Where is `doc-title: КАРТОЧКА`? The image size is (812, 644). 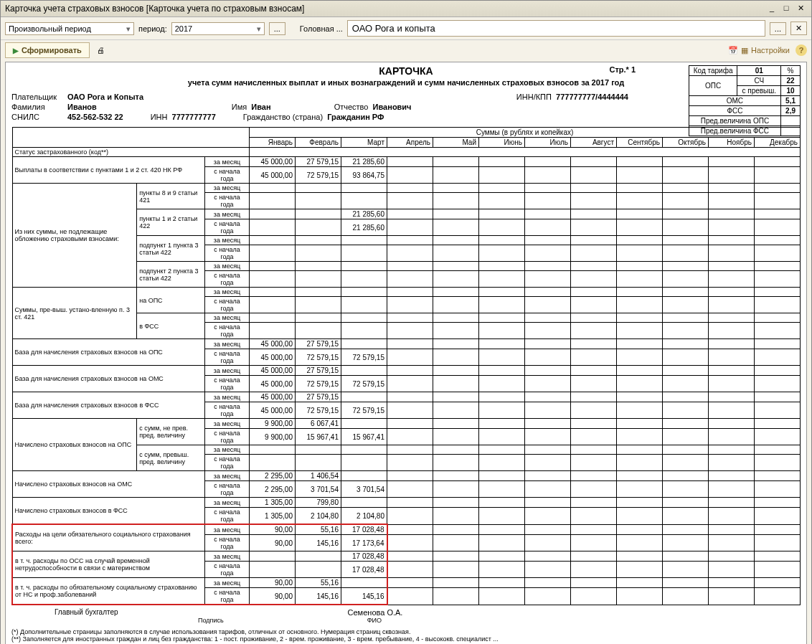
doc-title: КАРТОЧКА is located at coordinates (406, 71).